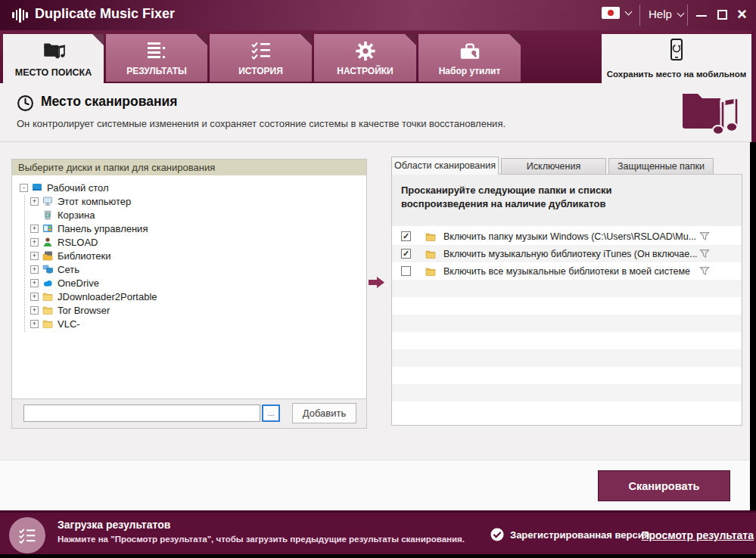 The width and height of the screenshot is (756, 558). What do you see at coordinates (261, 539) in the screenshot?
I see `footer-subtitle: Нажмите на "Просмотр результата", чтобы …` at bounding box center [261, 539].